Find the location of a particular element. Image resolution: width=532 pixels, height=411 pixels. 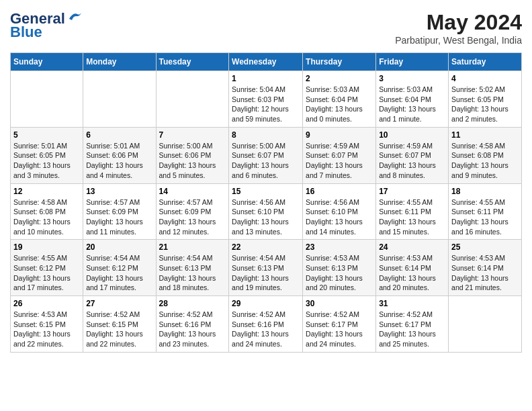

page-header: General Blue May 2024 Parbatipur, West B… is located at coordinates (266, 28).